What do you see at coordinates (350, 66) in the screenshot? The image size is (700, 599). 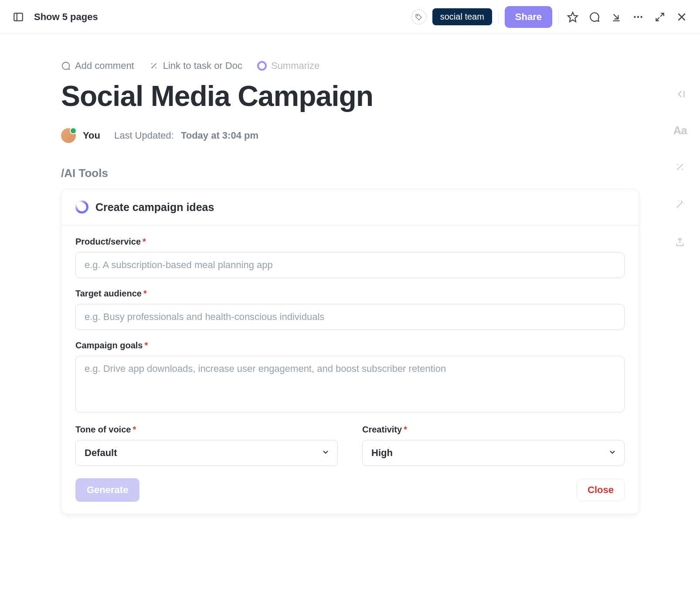 I see `action-row: Add comment Link to task or Doc Summariz…` at bounding box center [350, 66].